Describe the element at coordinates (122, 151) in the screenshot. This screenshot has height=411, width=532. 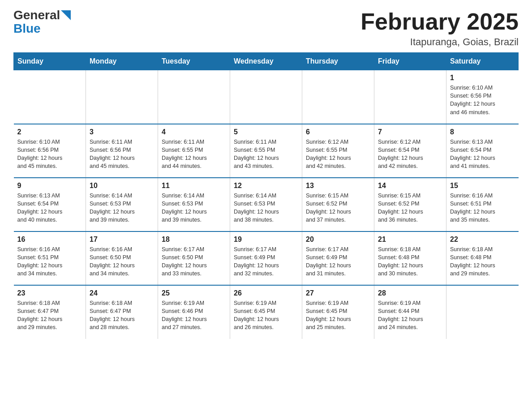
I see `day-cell-w1-d1: 3Sunrise: 6:11 AMSunset: 6:56 PMDaylight…` at that location.